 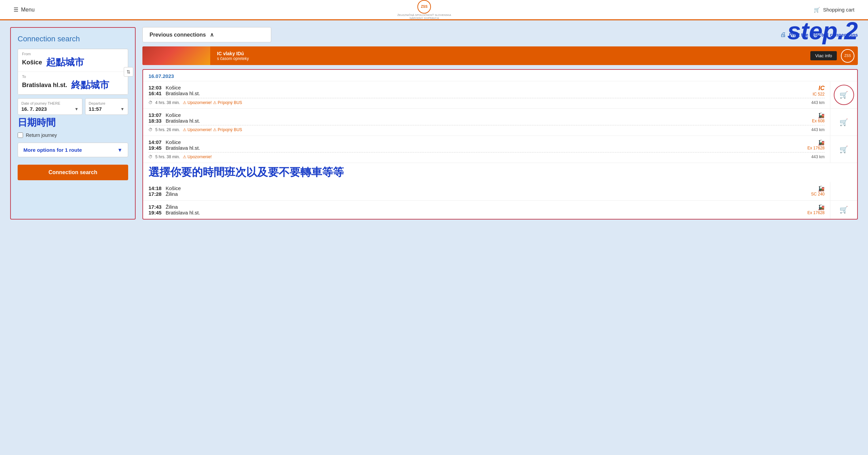 I want to click on logo-circle: ZSS, so click(x=424, y=7).